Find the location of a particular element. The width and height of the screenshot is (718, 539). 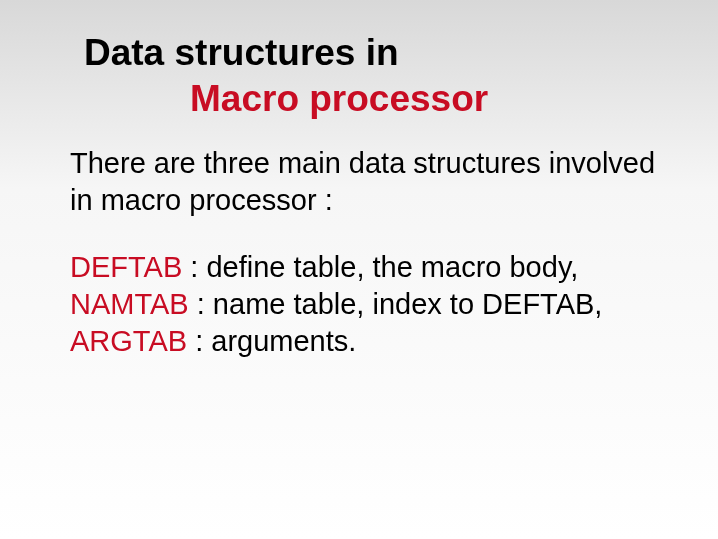

slide-title: Data structures in Macro processor is located at coordinates (364, 76).